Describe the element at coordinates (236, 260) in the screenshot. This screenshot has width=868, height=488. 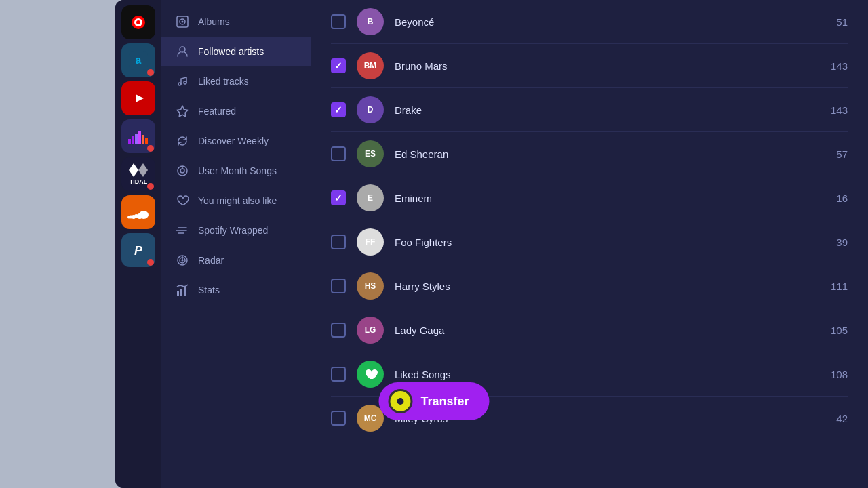
I see `sidebar-item-radar: Radar` at that location.